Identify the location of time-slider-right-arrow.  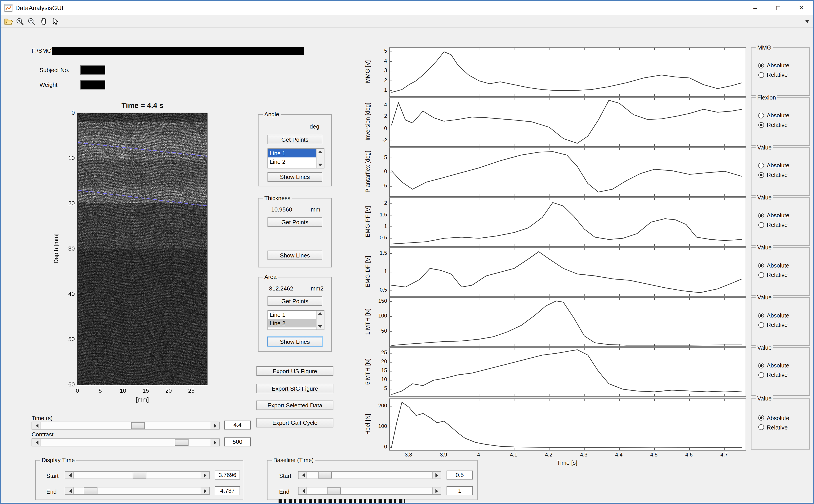
(215, 425).